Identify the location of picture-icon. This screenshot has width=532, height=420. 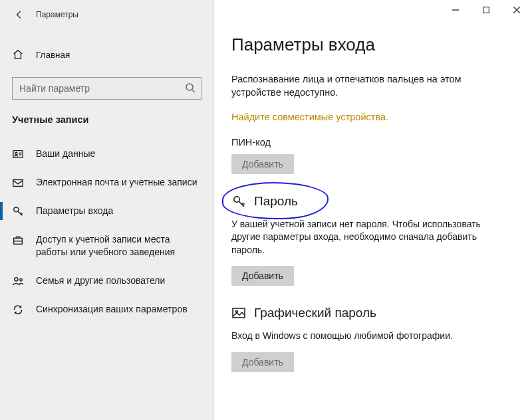
(239, 313).